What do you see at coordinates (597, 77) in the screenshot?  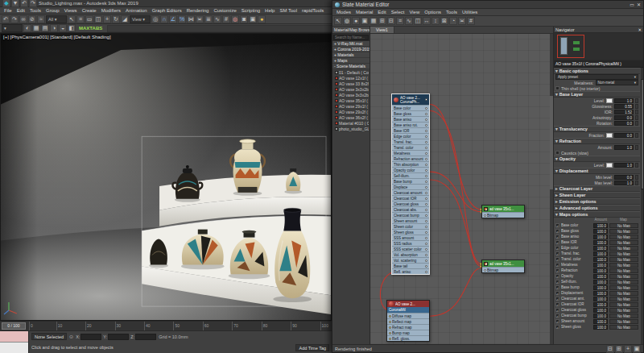 I see `param-dropdown: Apply preset▾` at bounding box center [597, 77].